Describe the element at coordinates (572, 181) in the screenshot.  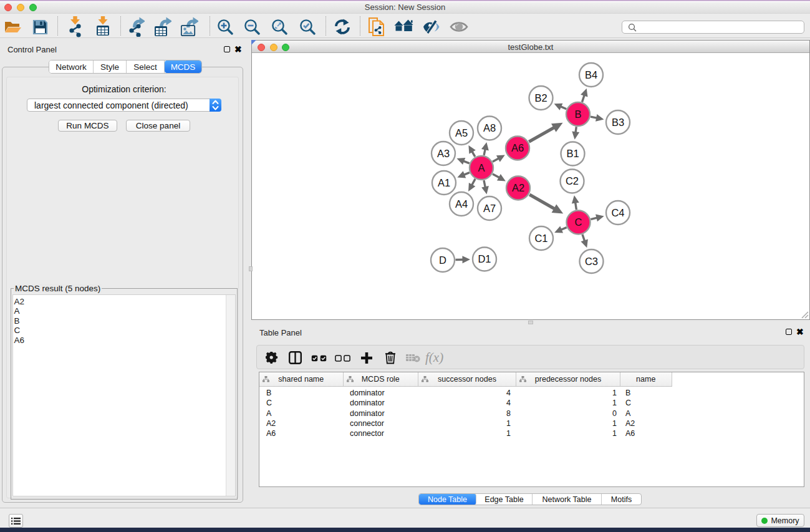
I see `svg-text: C2` at that location.